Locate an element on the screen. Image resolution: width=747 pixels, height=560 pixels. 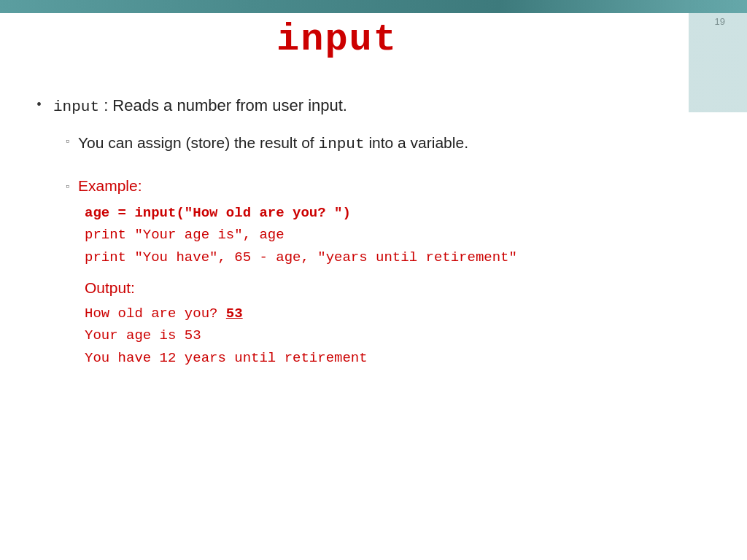
sub-bullet-list: ▫ You can assign (store) the result of i… is located at coordinates (392, 143).